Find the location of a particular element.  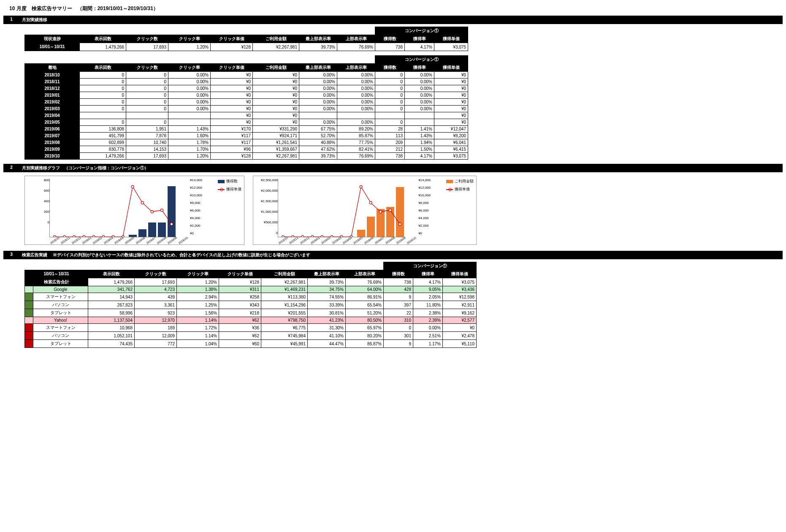

cell: 301 is located at coordinates (398, 336).